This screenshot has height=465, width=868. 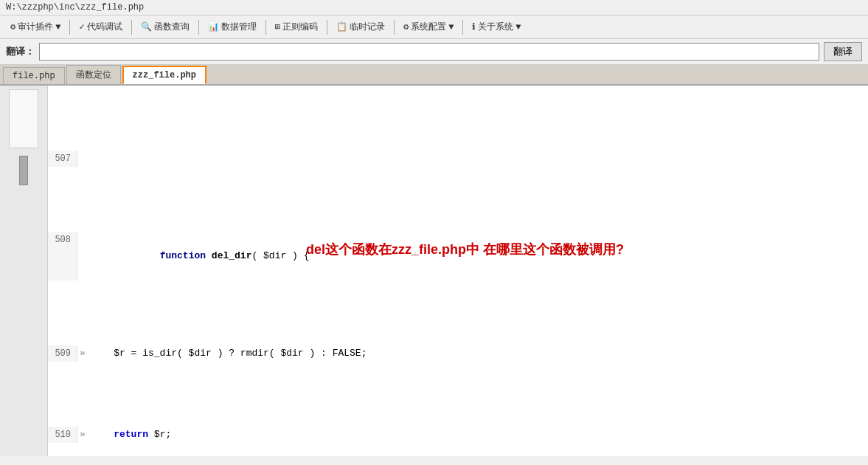 What do you see at coordinates (83, 435) in the screenshot?
I see `line-arrow-510: »` at bounding box center [83, 435].